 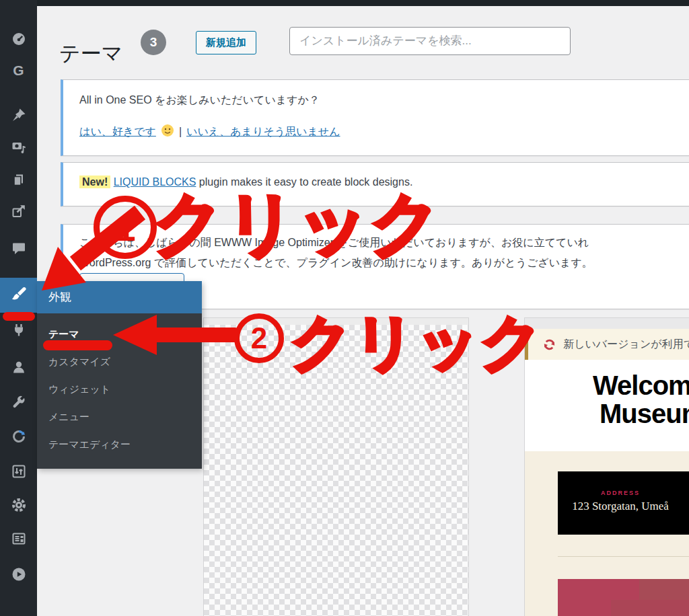 What do you see at coordinates (19, 402) in the screenshot?
I see `wrench-icon` at bounding box center [19, 402].